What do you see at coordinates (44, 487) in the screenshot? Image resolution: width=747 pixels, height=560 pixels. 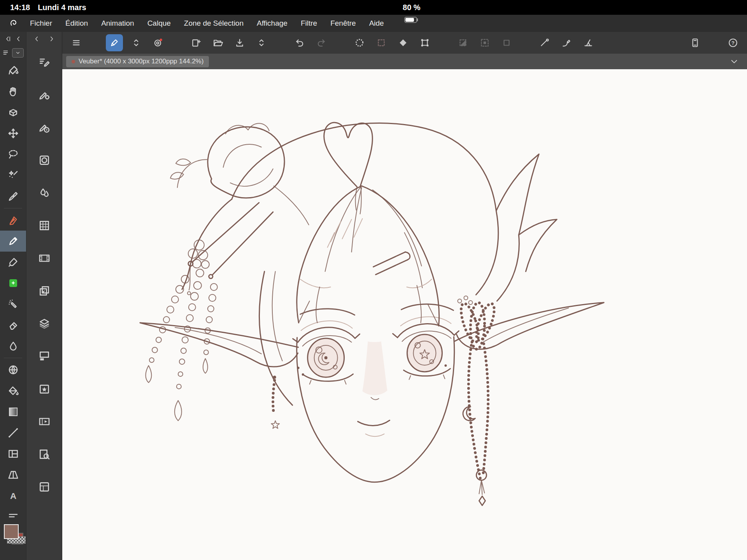 I see `palette-item-bank` at bounding box center [44, 487].